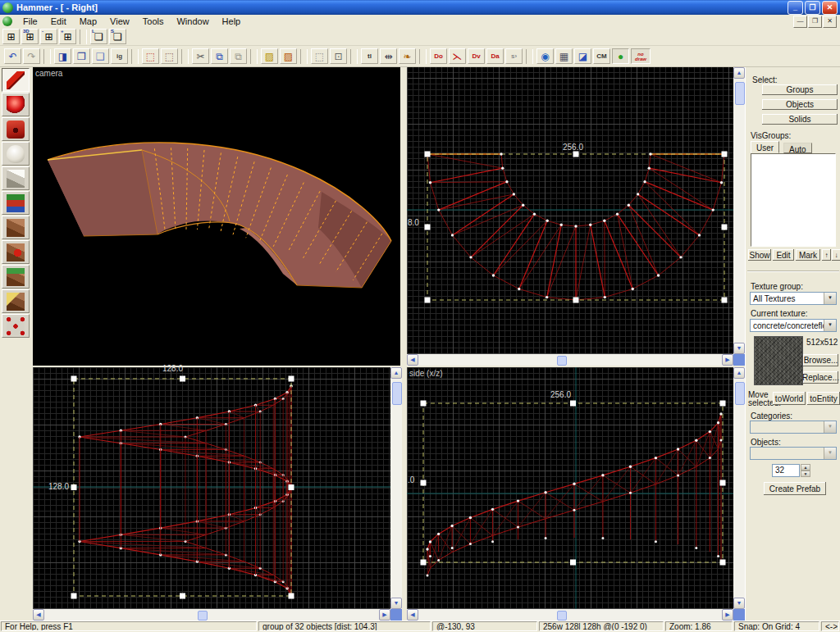 The image size is (840, 632). What do you see at coordinates (793, 453) in the screenshot?
I see `objects-combo: ▼` at bounding box center [793, 453].